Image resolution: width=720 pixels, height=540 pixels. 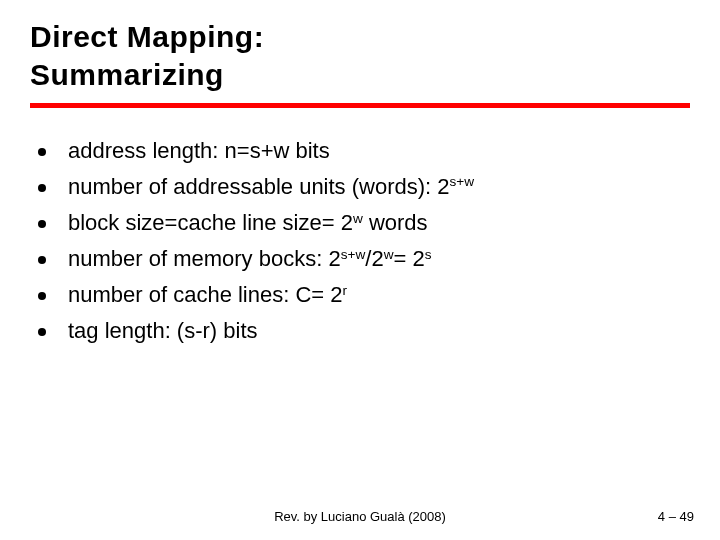 What do you see at coordinates (364, 151) in the screenshot?
I see `list-item: address length: n=s+w bits` at bounding box center [364, 151].